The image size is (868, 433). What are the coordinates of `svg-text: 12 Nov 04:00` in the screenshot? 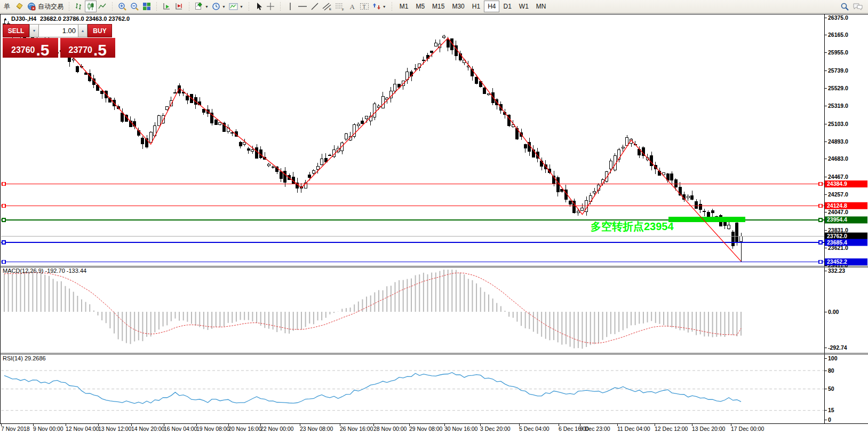 It's located at (82, 429).